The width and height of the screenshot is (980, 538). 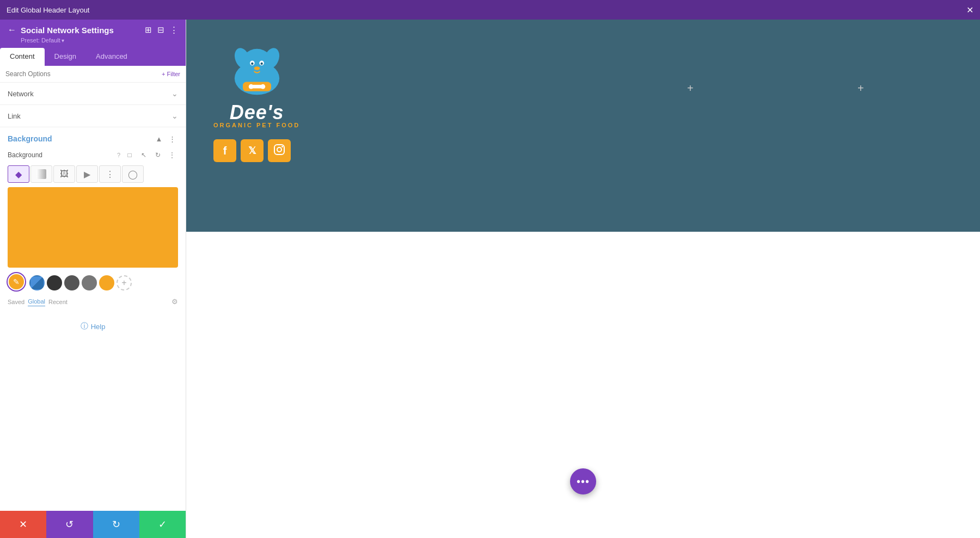 I want to click on background-section: Background ▲ ⋮ Background ? □ ↖ ↻ ⋮, so click(x=93, y=222).